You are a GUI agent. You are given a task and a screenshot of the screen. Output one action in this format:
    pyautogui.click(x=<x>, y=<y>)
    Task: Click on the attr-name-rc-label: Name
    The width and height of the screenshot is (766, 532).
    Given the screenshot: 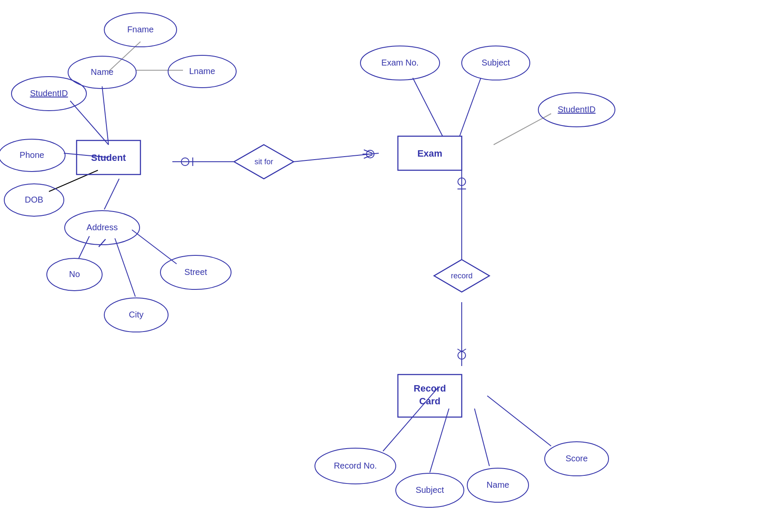 What is the action you would take?
    pyautogui.click(x=498, y=485)
    